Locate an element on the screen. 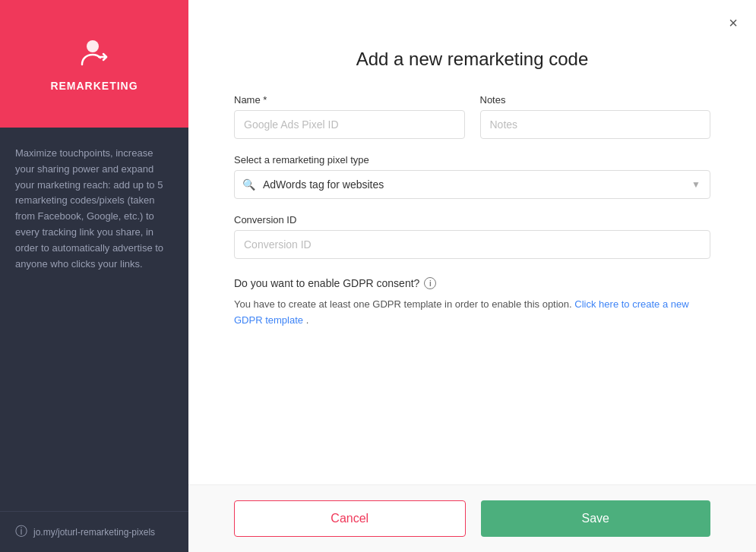 This screenshot has width=756, height=552. gdpr-info-icon: i is located at coordinates (430, 283).